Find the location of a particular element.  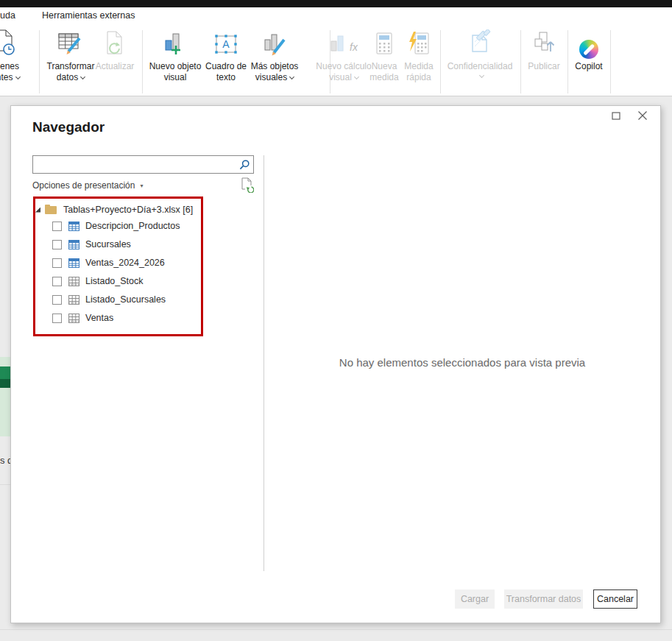

document-refresh-icon is located at coordinates (247, 185).